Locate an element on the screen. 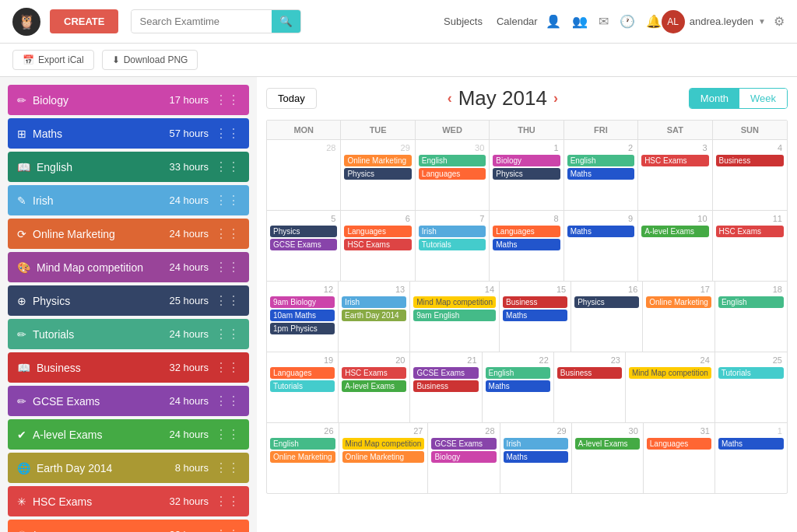 Image resolution: width=797 pixels, height=532 pixels. sidebar-item-mind-map: 🎨 Mind Map competition 24 hours ⋮⋮ is located at coordinates (128, 268).